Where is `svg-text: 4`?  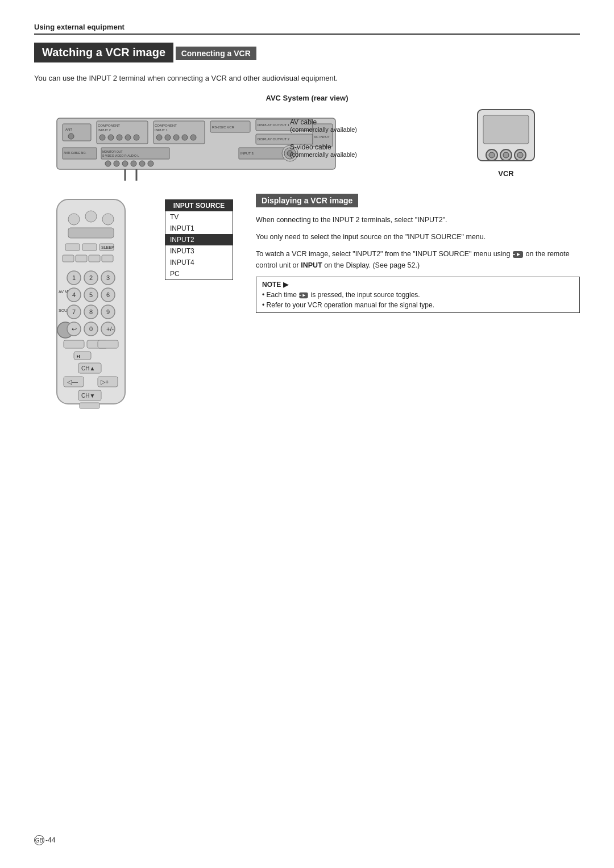 svg-text: 4 is located at coordinates (74, 295).